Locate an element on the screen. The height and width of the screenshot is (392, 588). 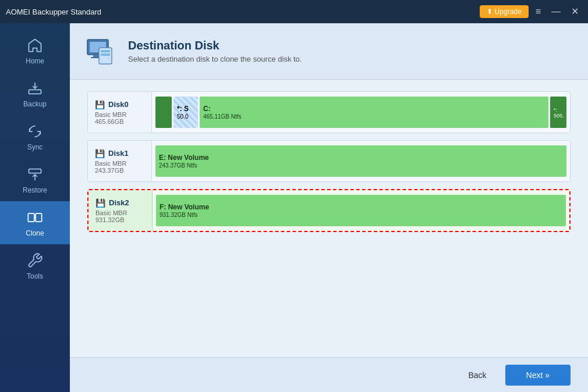
sidebar-item-backup: Backup is located at coordinates (35, 94).